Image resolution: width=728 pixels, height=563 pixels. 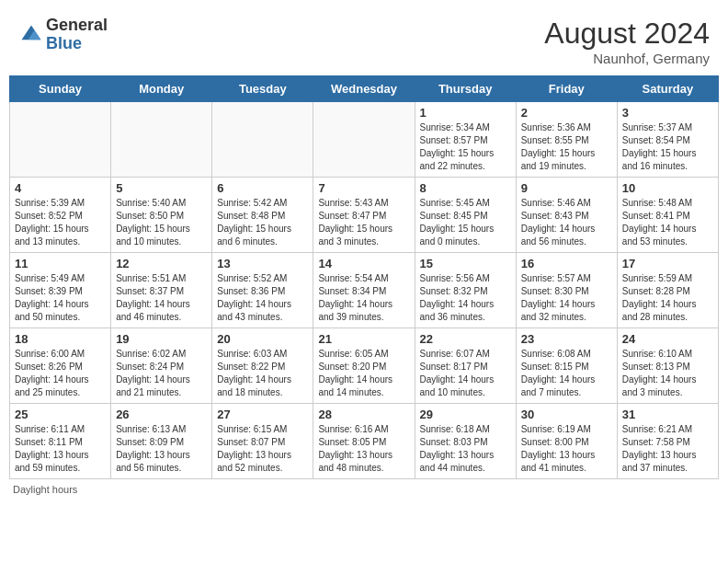 I want to click on day-number: 11, so click(x=61, y=263).